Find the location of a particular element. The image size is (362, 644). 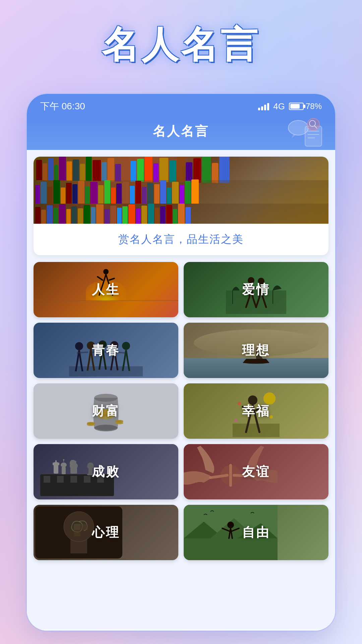

header-title: 名人名言 is located at coordinates (181, 131).